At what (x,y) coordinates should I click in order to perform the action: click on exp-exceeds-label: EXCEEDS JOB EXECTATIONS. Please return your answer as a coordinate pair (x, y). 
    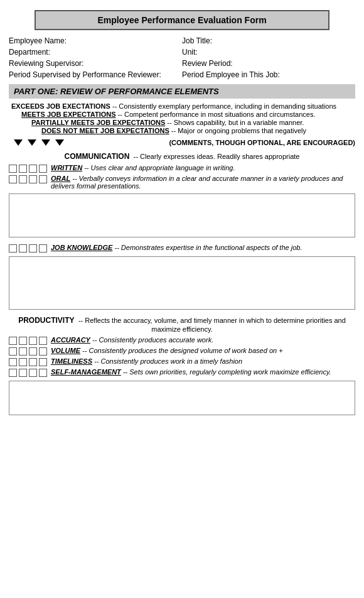
    Looking at the image, I should click on (61, 106).